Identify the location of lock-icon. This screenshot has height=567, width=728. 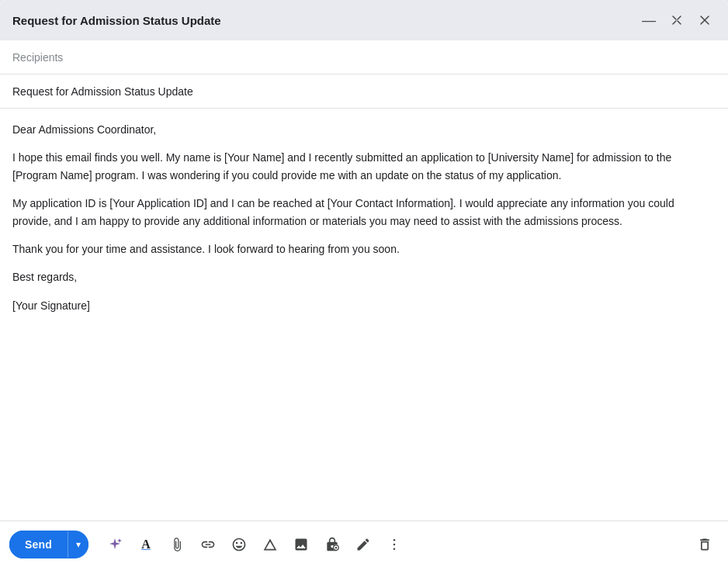
(332, 545).